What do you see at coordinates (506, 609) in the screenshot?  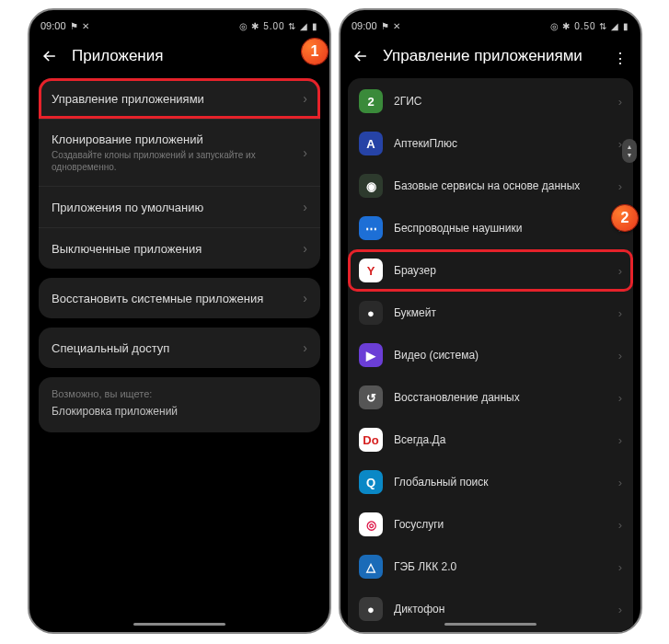 I see `app-label: Диктофон` at bounding box center [506, 609].